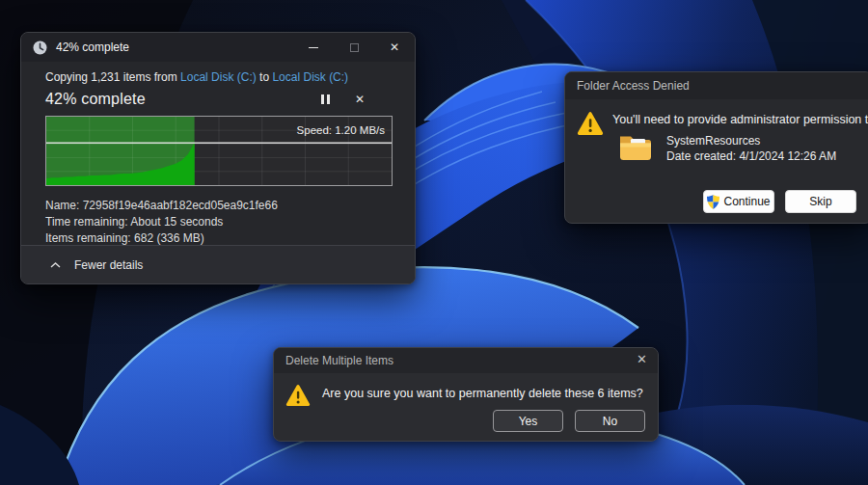 This screenshot has height=485, width=868. I want to click on progress-percent-heading: 42% complete, so click(95, 99).